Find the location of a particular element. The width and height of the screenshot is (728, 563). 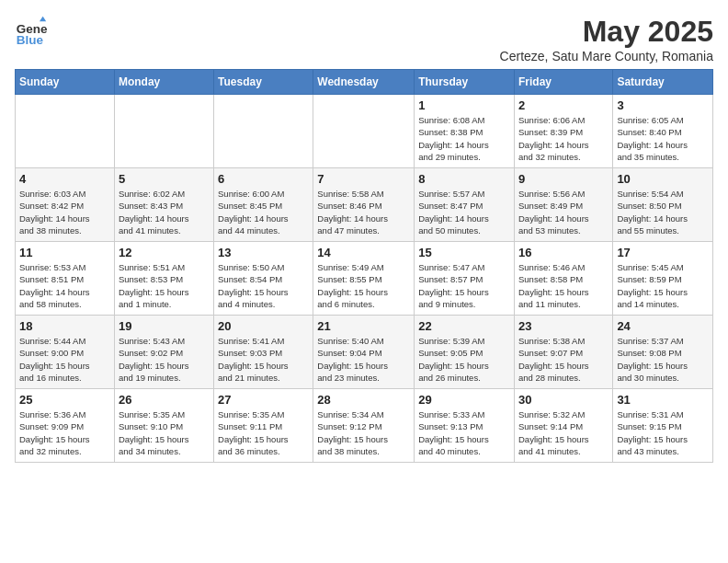

calendar-cell: 29Sunrise: 5:33 AMSunset: 9:13 PMDayligh… is located at coordinates (465, 426).